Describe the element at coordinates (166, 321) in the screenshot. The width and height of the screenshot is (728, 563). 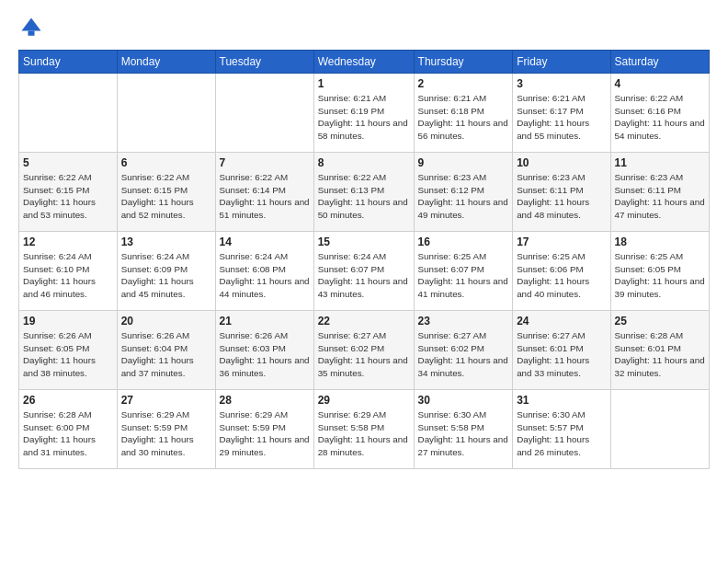
I see `day-number: 20` at that location.